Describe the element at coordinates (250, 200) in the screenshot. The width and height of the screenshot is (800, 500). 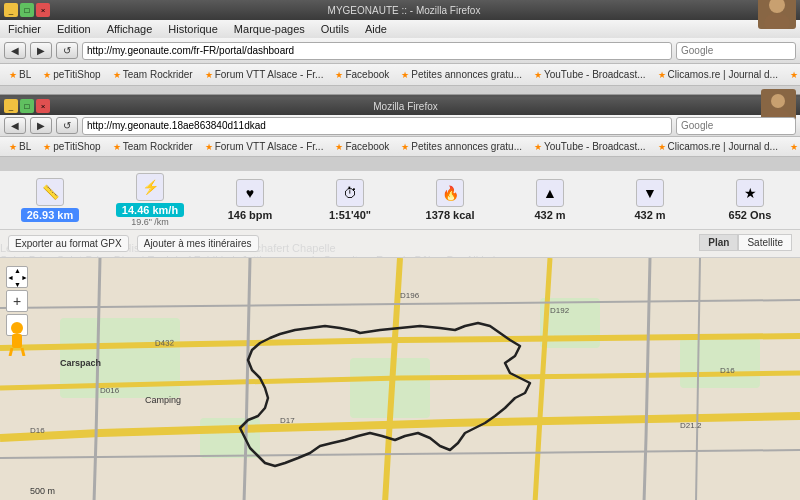
I see `stat-heartrate: ♥ 146 bpm` at that location.